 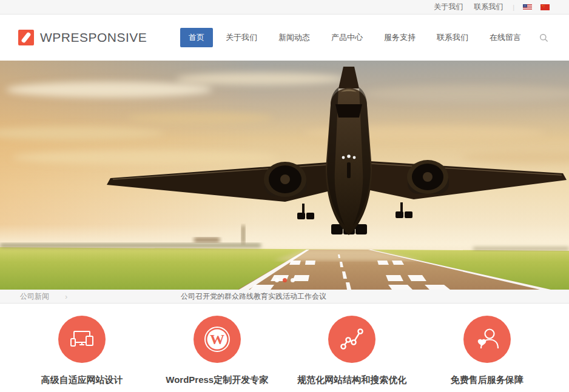 I want to click on site-title: WPRESPONSIVE, so click(x=93, y=38).